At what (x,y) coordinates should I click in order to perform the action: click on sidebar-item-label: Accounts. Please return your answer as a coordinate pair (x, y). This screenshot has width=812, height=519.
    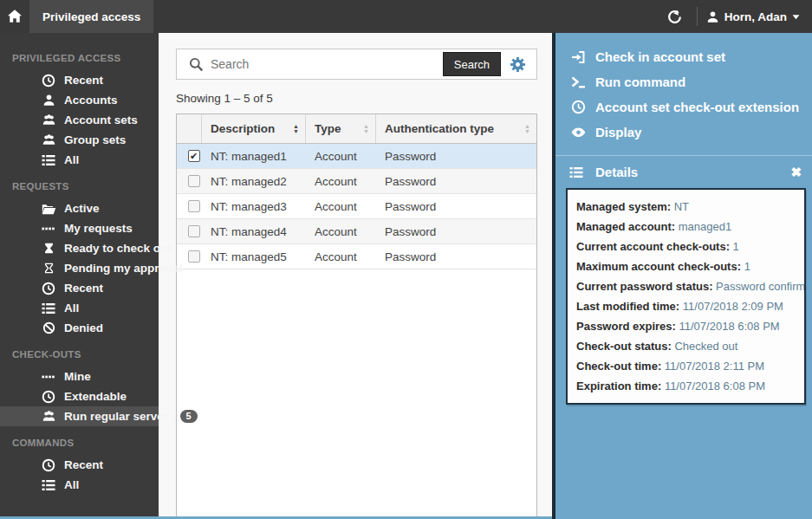
    Looking at the image, I should click on (91, 101).